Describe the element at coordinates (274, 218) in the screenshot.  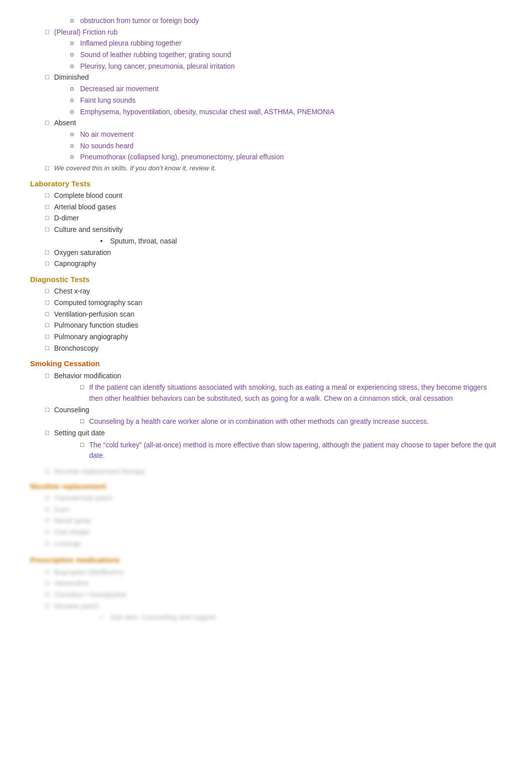
I see `lab-item-3: □ D-dimer` at that location.